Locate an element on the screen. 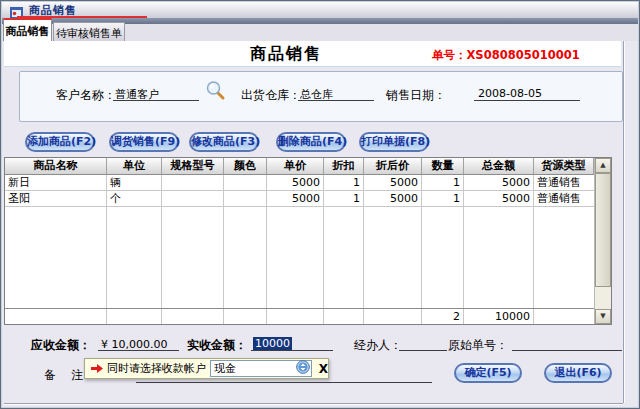 Image resolution: width=640 pixels, height=409 pixels. popup-close-button: X is located at coordinates (324, 369).